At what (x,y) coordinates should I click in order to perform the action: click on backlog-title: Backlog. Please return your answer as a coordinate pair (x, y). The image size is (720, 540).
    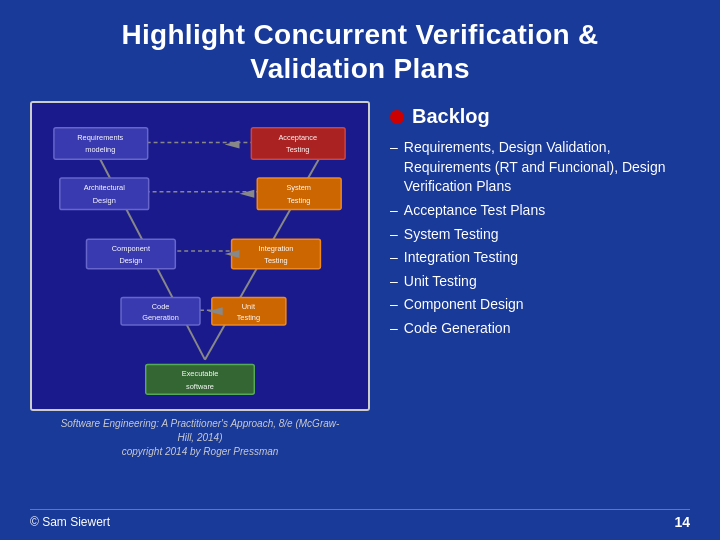
    Looking at the image, I should click on (540, 116).